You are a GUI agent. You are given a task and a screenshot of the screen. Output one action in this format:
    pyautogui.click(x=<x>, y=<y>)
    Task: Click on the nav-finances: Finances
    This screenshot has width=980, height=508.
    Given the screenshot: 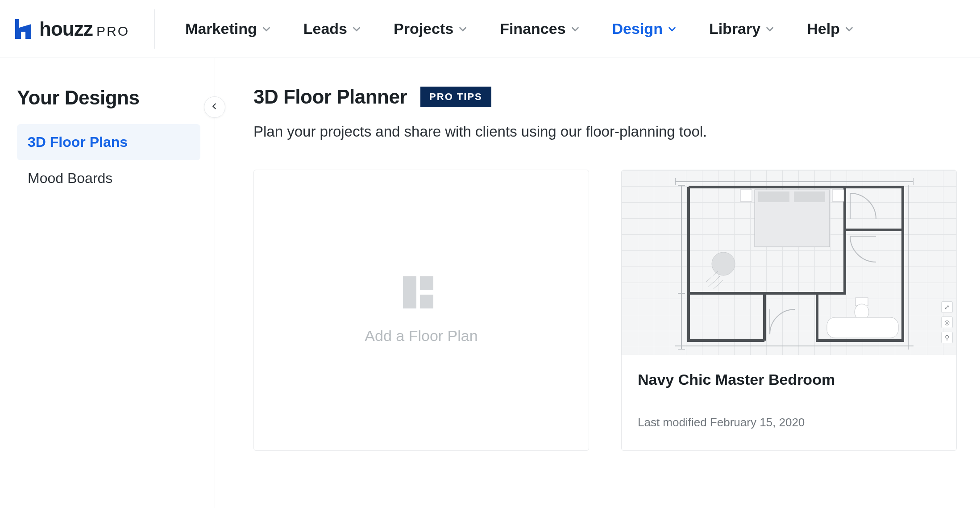 What is the action you would take?
    pyautogui.click(x=540, y=29)
    